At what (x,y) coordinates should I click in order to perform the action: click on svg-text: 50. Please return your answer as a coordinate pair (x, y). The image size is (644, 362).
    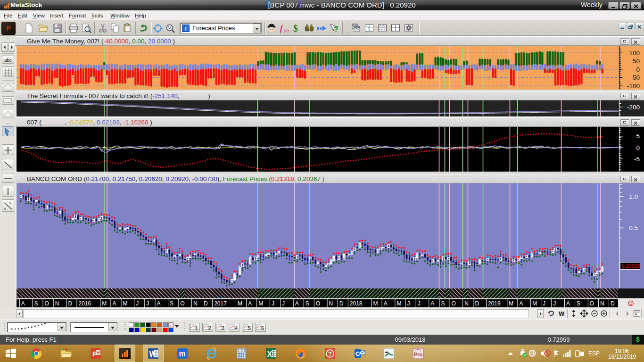
    Looking at the image, I should click on (636, 61).